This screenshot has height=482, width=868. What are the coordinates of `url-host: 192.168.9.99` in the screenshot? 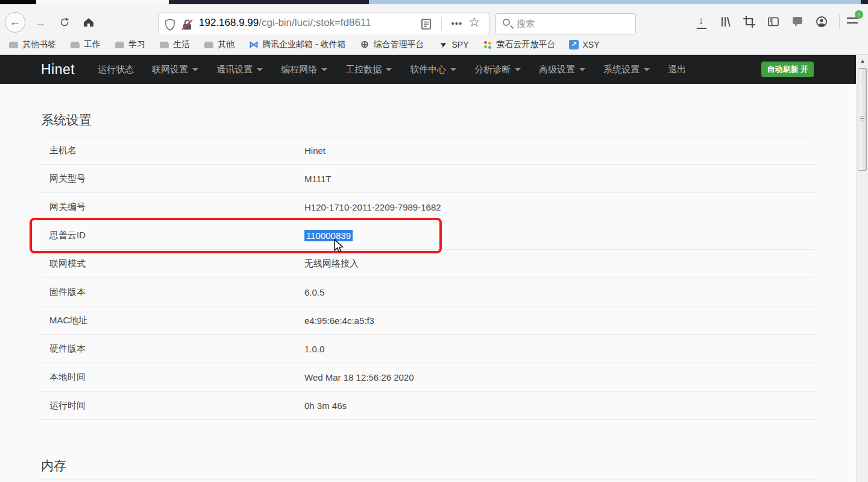 It's located at (229, 23).